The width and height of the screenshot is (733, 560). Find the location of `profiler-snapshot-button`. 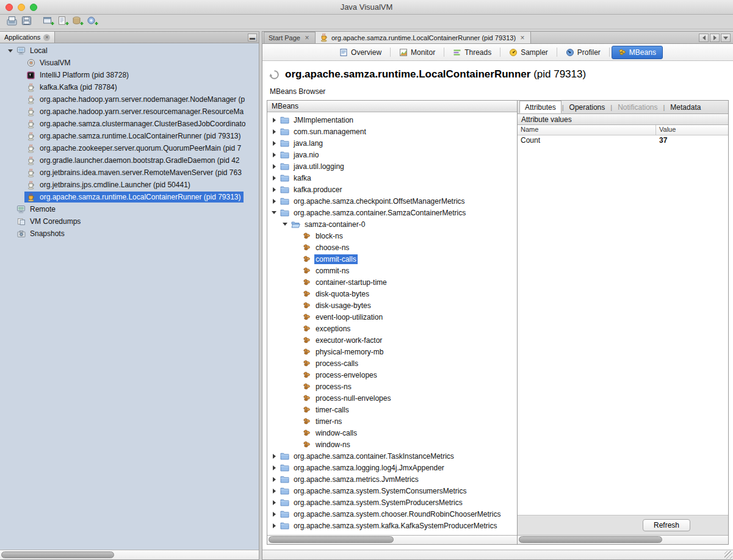

profiler-snapshot-button is located at coordinates (93, 22).